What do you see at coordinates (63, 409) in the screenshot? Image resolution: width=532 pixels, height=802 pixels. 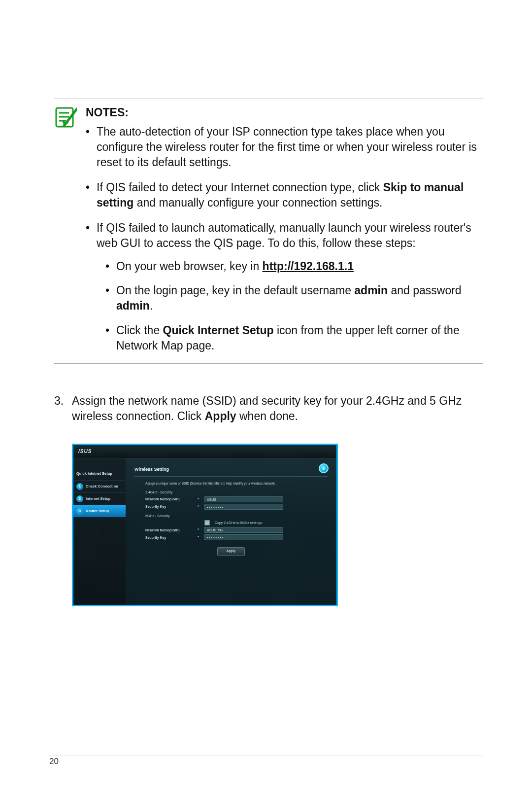 I see `step-number: 3.` at bounding box center [63, 409].